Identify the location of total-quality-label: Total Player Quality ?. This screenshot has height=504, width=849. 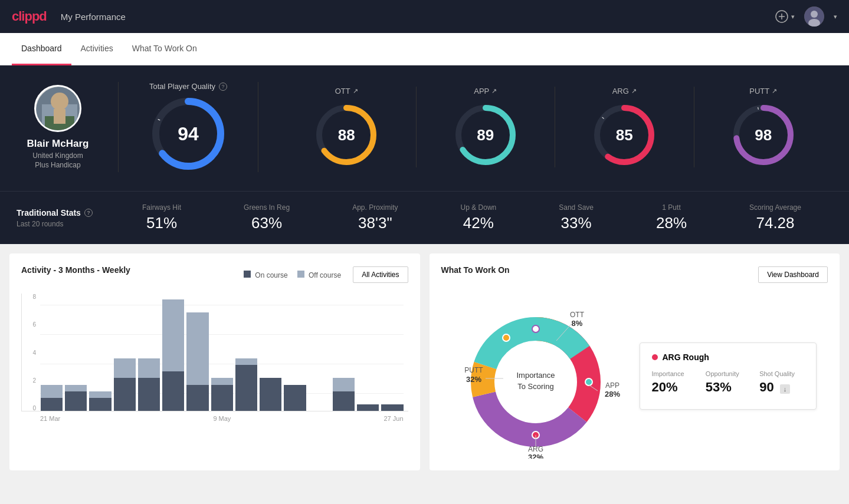
(188, 86).